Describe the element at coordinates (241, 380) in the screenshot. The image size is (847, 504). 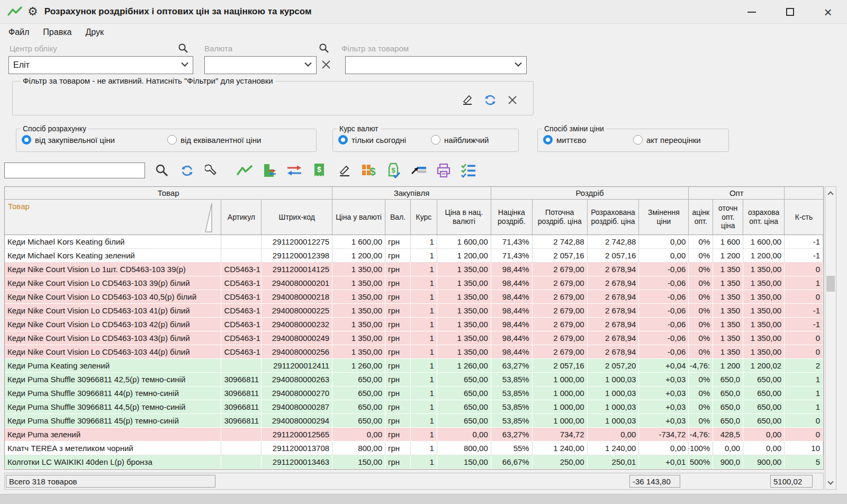
I see `table-cell: 30966811` at that location.